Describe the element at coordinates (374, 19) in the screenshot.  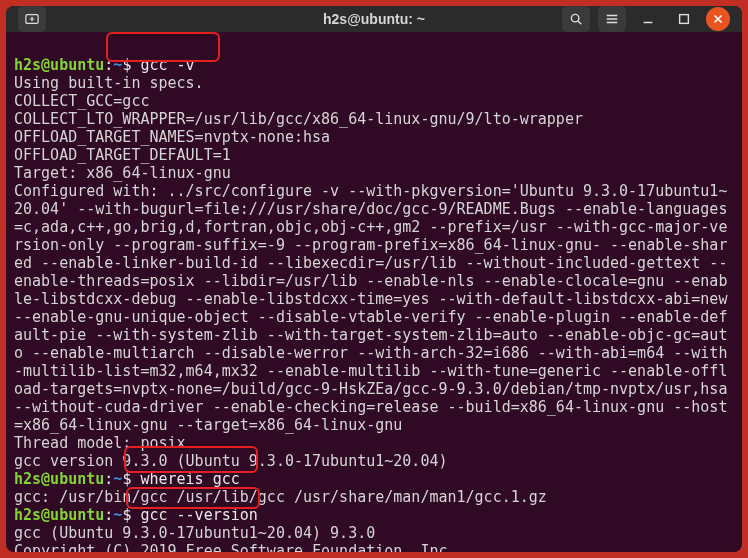
I see `titlebar: h2s@ubuntu: ~` at that location.